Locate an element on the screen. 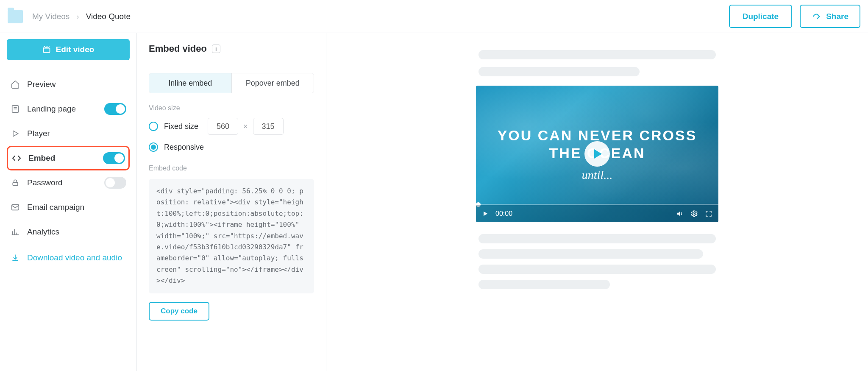 Image resolution: width=868 pixels, height=371 pixels. lock-icon is located at coordinates (15, 183).